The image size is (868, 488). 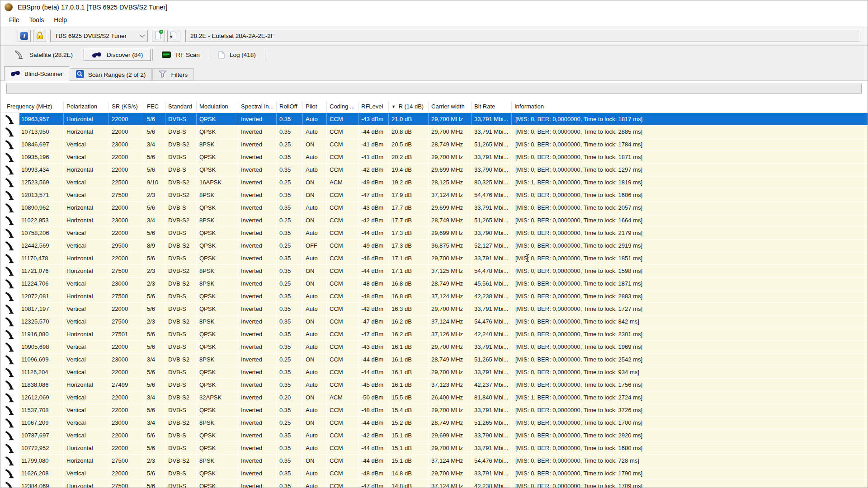 I want to click on cell-roll: 0.25, so click(x=290, y=221).